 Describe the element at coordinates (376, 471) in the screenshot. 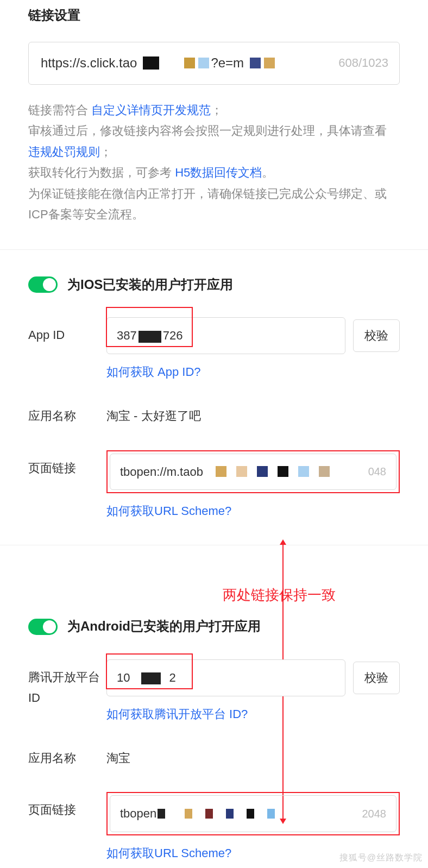

I see `ios-page-link-counter: 048` at that location.